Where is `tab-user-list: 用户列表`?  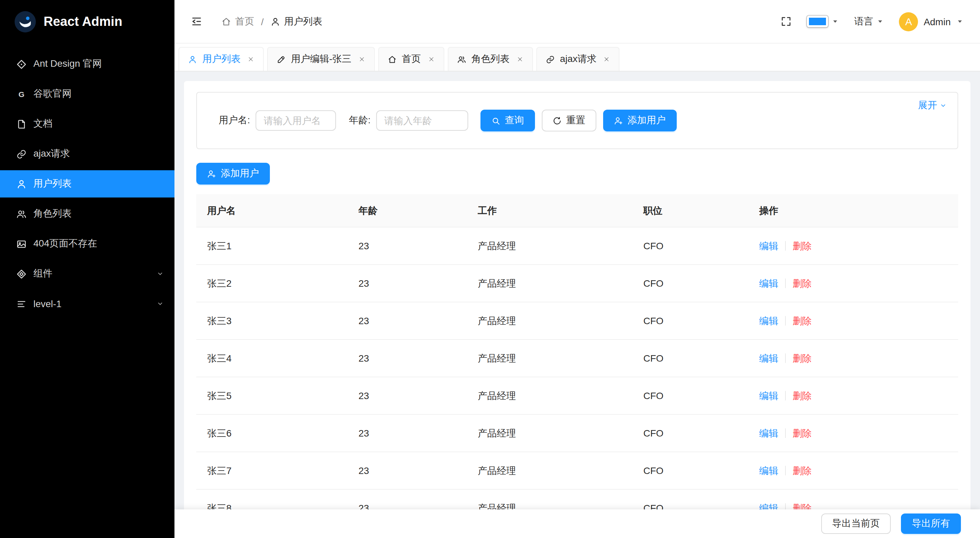 tab-user-list: 用户列表 is located at coordinates (221, 59).